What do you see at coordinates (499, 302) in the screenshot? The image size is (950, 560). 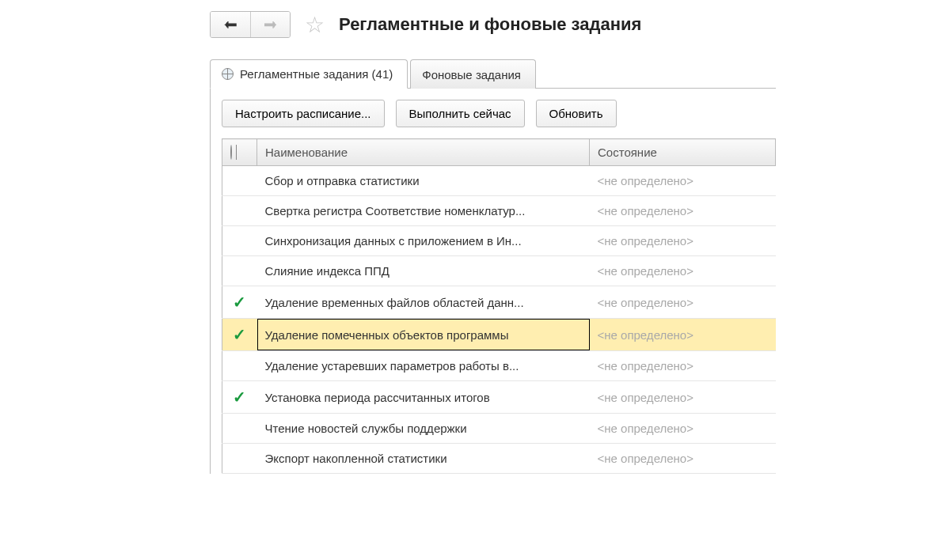 I see `table-row: ✓Удаление временных файлов областей данн…` at bounding box center [499, 302].